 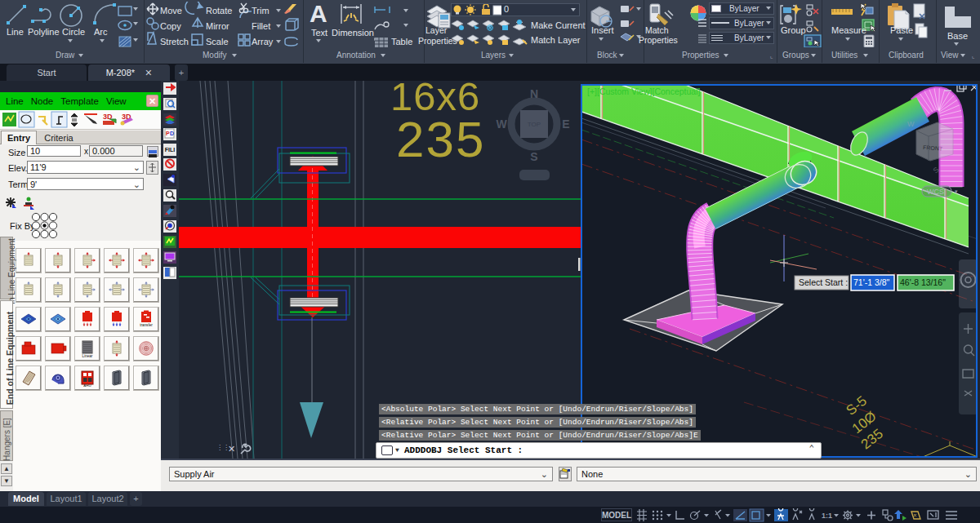 I want to click on svg-text: D, so click(x=172, y=134).